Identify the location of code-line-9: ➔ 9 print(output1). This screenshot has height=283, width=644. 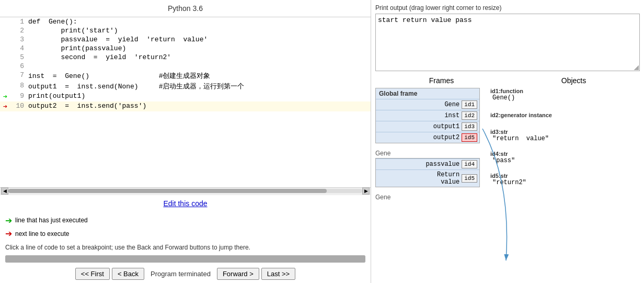
(185, 96).